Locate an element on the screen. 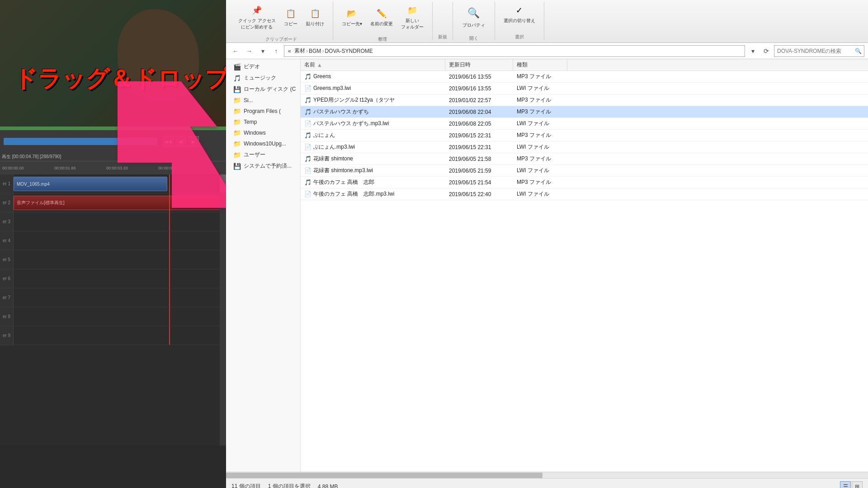 The image size is (868, 488). dropdown-button: ▾ is located at coordinates (753, 51).